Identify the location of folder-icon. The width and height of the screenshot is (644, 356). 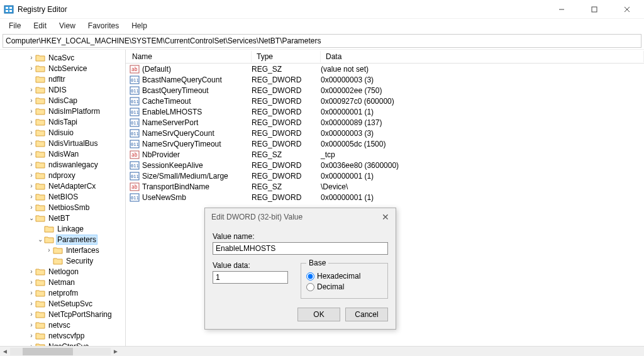
(40, 143).